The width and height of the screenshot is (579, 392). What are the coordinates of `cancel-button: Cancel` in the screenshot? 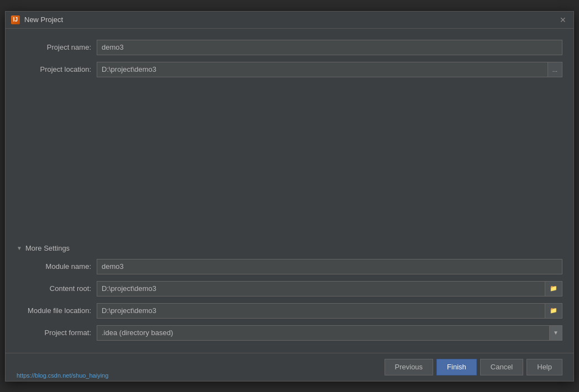 It's located at (502, 367).